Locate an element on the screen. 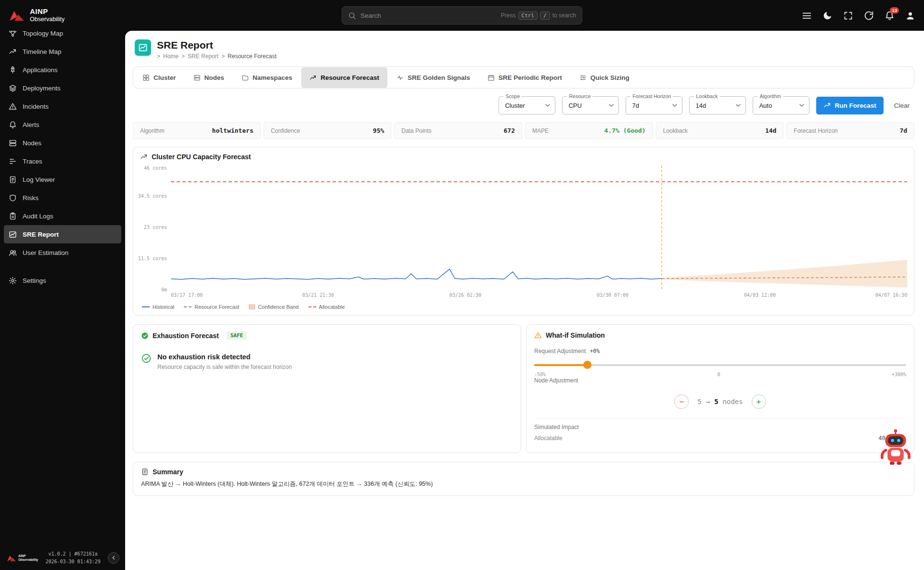  filter-value: 14d is located at coordinates (701, 106).